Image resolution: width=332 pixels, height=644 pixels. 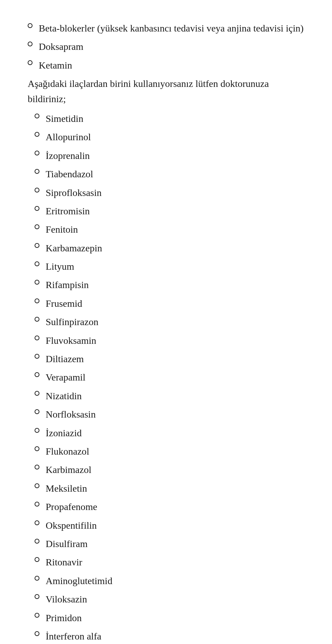 What do you see at coordinates (169, 341) in the screenshot?
I see `list-item: Fluvoksamin` at bounding box center [169, 341].